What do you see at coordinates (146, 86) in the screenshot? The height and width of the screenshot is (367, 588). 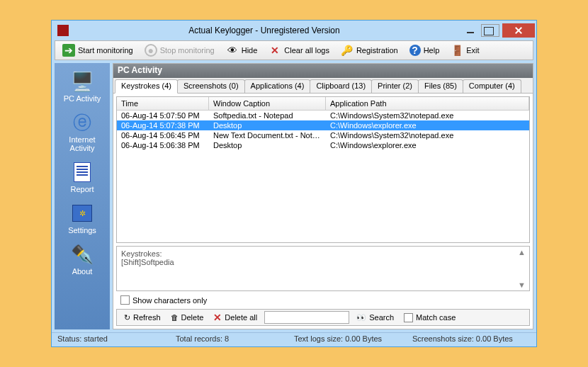 I see `tab-0: Keystrokes (4)` at bounding box center [146, 86].